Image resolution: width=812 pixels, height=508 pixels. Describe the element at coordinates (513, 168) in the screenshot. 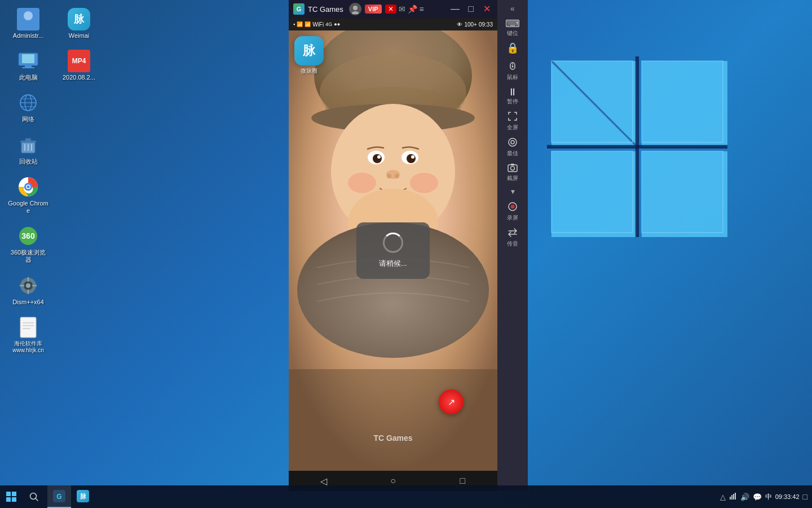

I see `screenshot-icon` at that location.